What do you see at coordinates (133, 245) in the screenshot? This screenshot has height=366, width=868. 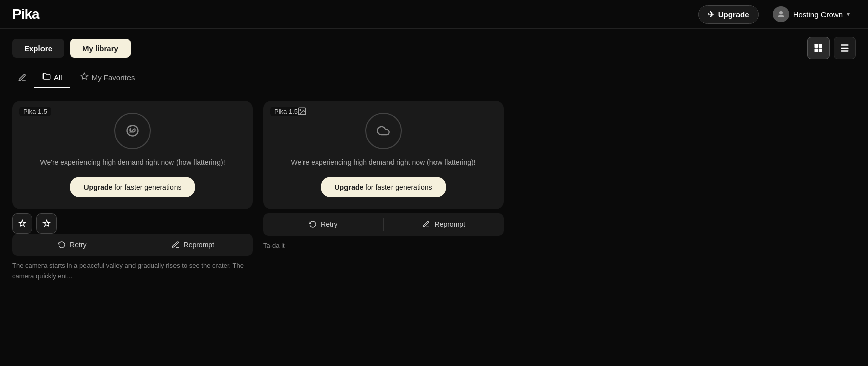 I see `card-action-bar-1: Retry Reprompt` at bounding box center [133, 245].